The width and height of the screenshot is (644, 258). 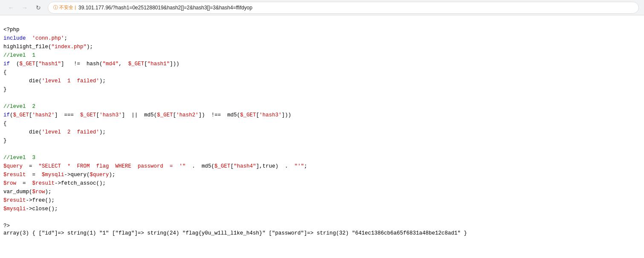 What do you see at coordinates (12, 30) in the screenshot?
I see `php-open-tag: <?php` at bounding box center [12, 30].